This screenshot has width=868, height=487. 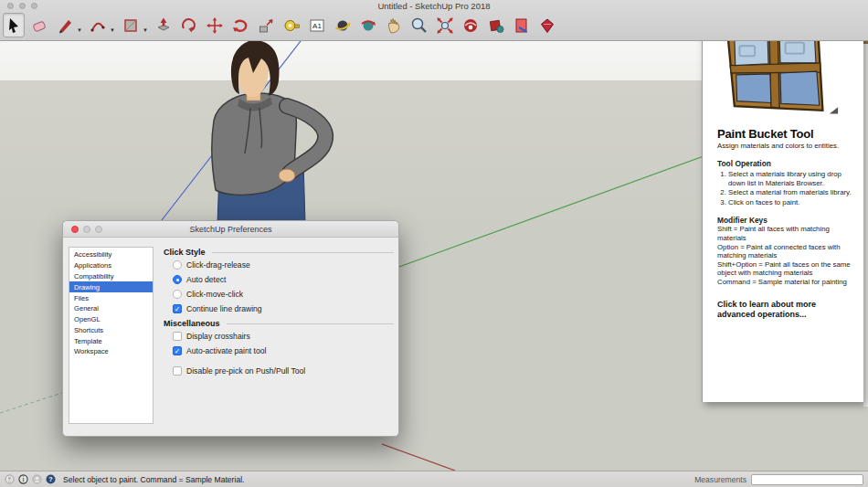 I want to click on preferences-category-list: Accessibility Applications Compatibility…, so click(x=111, y=335).